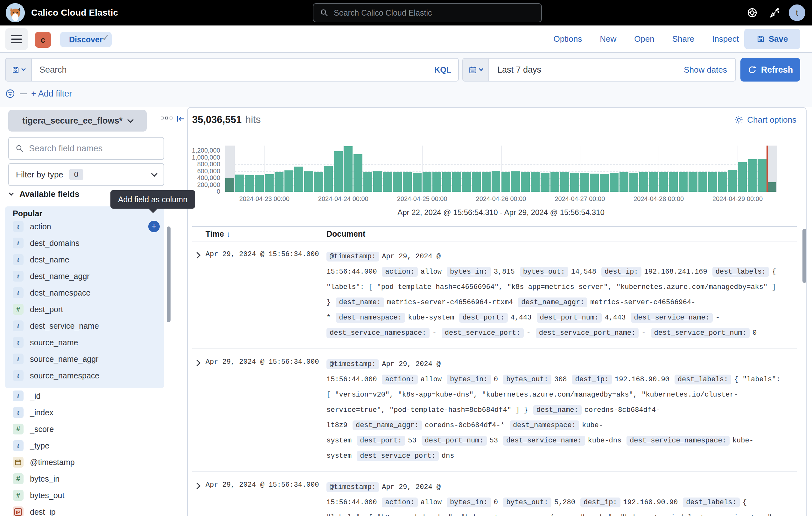  I want to click on field-item-dest_service_name: tdest_service_name, so click(85, 326).